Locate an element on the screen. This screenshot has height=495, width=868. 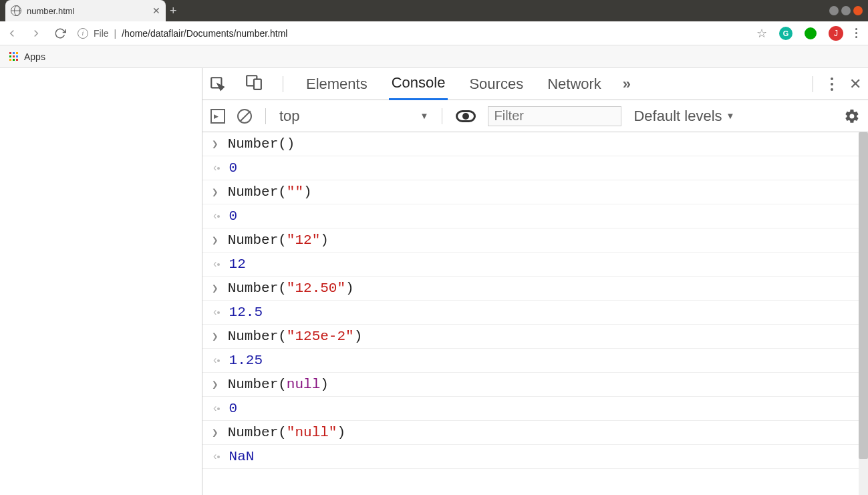
tab-console: Console is located at coordinates (418, 84).